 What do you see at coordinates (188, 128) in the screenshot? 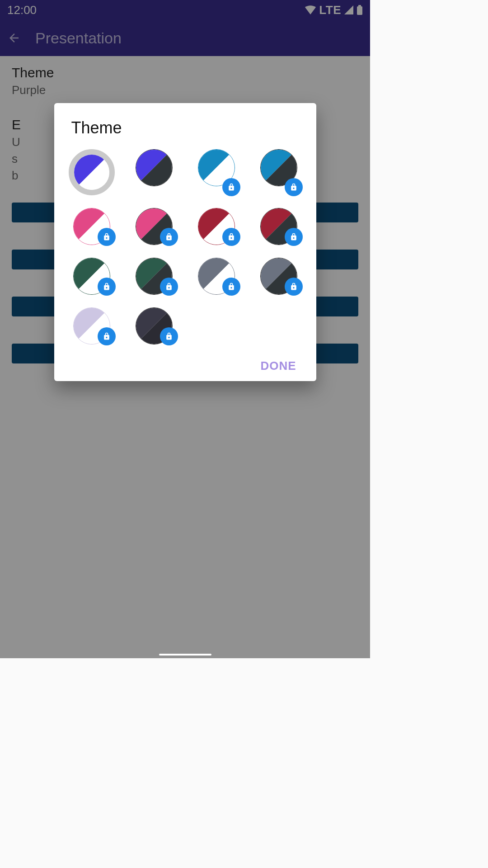
I see `dialog-title: Theme` at bounding box center [188, 128].